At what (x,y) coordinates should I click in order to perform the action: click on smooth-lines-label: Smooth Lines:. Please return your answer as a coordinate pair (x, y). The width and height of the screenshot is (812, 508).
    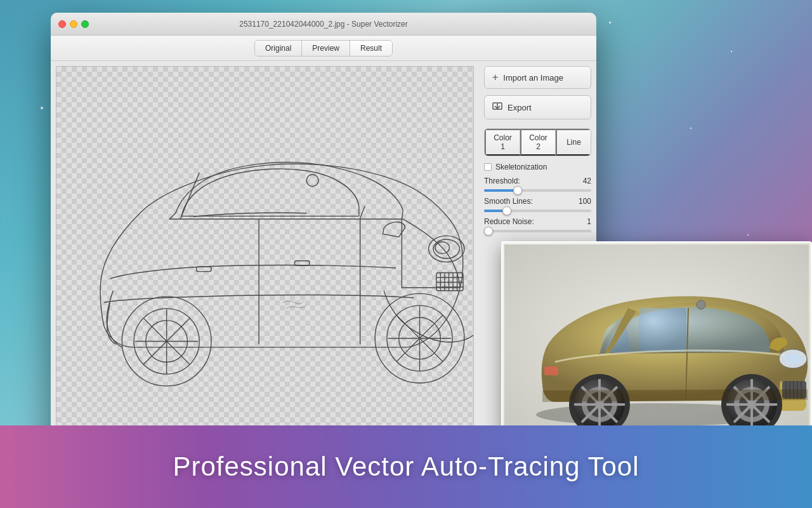
    Looking at the image, I should click on (509, 201).